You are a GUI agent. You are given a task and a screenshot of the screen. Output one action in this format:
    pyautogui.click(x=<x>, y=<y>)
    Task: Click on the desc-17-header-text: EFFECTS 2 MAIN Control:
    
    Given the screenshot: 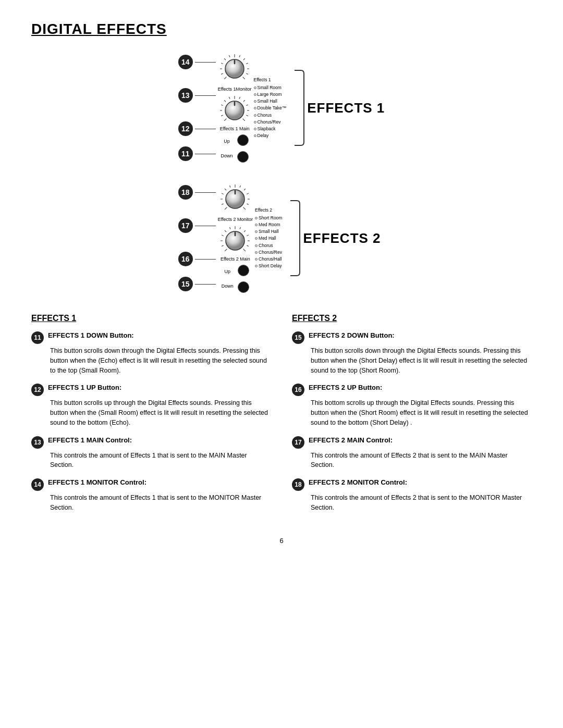 What is the action you would take?
    pyautogui.click(x=350, y=440)
    